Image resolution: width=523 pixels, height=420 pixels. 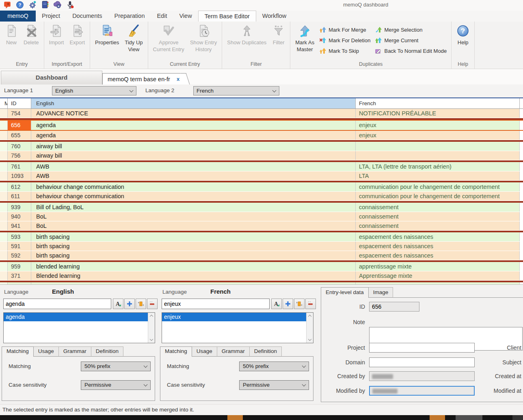 What do you see at coordinates (262, 136) in the screenshot?
I see `term-row-655: 655agendaenjeux` at bounding box center [262, 136].